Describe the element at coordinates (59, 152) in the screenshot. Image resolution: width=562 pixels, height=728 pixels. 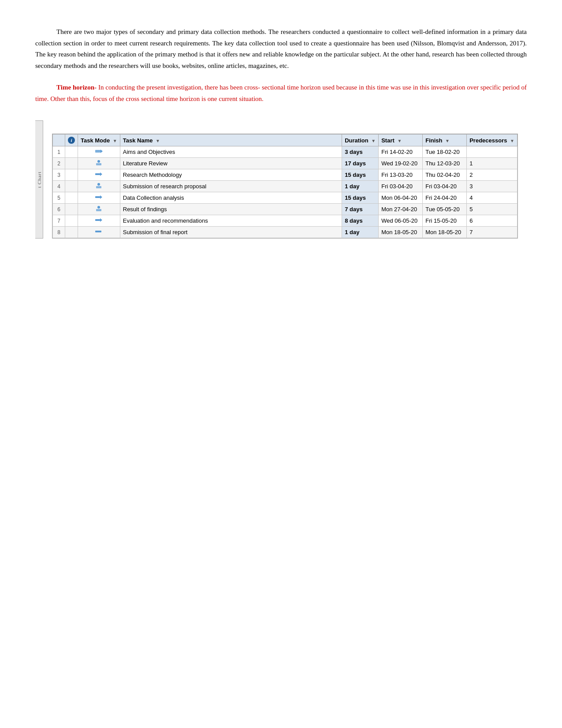
I see `row-number: 1` at that location.